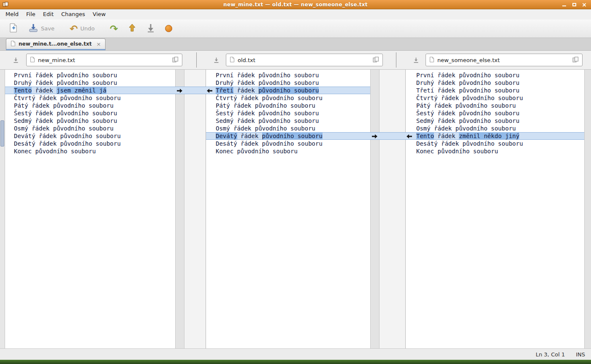 The width and height of the screenshot is (591, 364). Describe the element at coordinates (296, 44) in the screenshot. I see `tab-bar: new_mine.t...one_else.txt ×` at that location.